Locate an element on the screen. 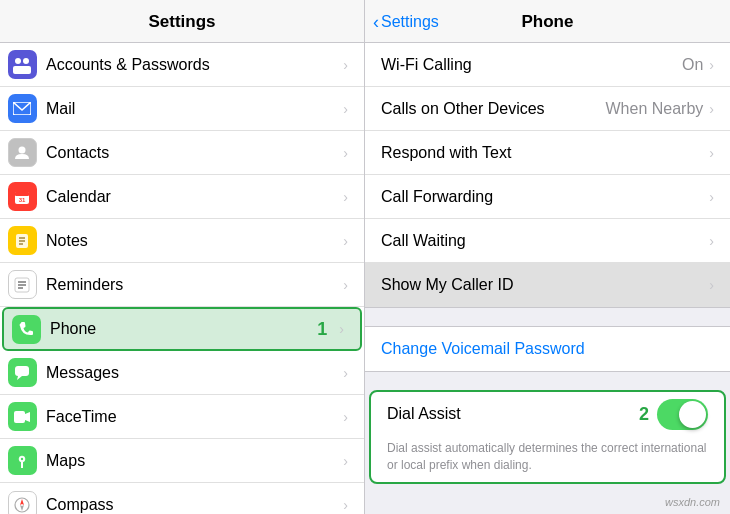  voicemail-label: Change Voicemail Password is located at coordinates (483, 349).